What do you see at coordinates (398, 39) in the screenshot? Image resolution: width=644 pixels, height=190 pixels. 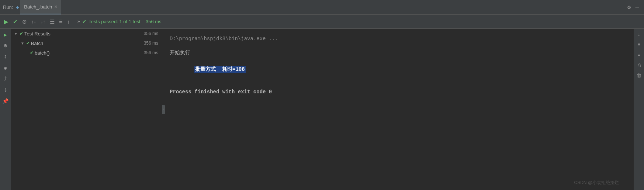 I see `output-java-line: D:\program\hspjdk8\bin\java.exe ...` at bounding box center [398, 39].